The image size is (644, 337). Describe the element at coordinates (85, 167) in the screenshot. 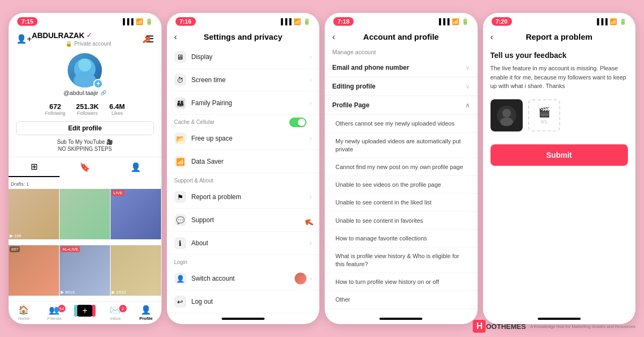

I see `tab-bookmark: 🔖` at that location.